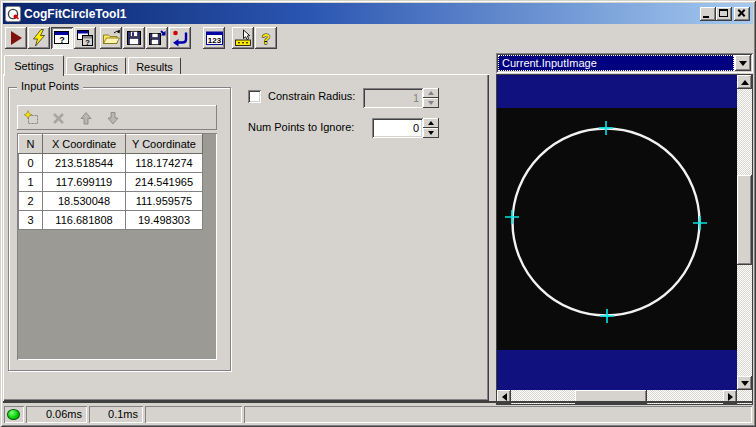  I want to click on combo-dropdown-button, so click(743, 63).